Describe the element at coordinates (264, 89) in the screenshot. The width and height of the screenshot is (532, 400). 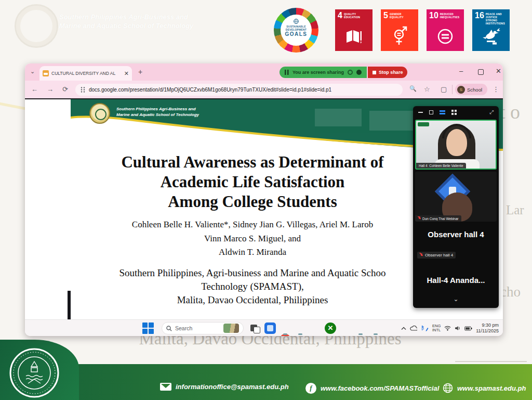
I see `browser-navbar: ← → ⟳ docs.google.com/presentation/d/1Mp…` at that location.